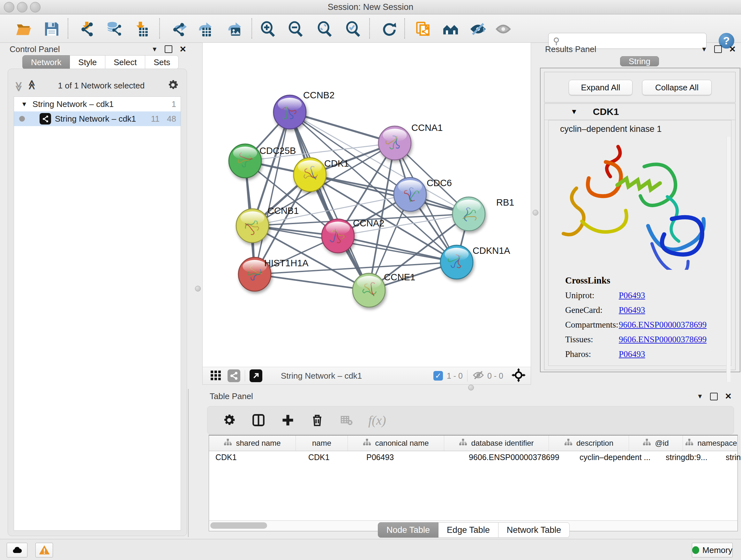  I want to click on tab-select: Select, so click(125, 62).